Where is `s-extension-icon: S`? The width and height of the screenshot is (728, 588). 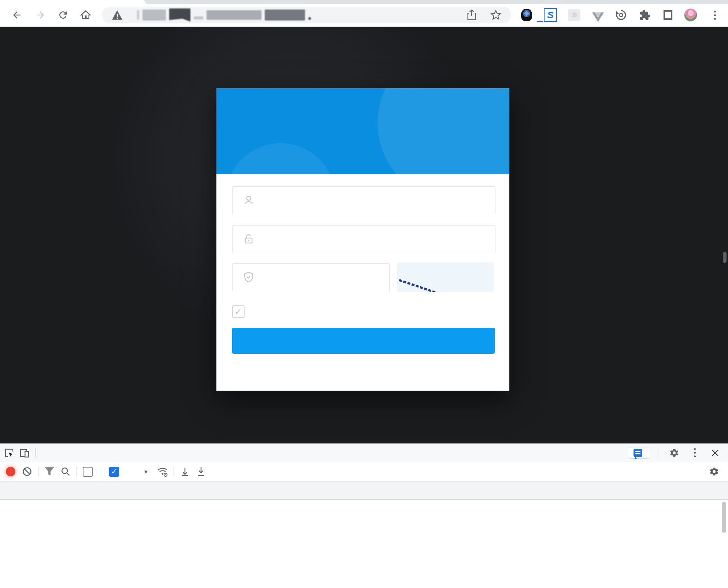 s-extension-icon: S is located at coordinates (550, 15).